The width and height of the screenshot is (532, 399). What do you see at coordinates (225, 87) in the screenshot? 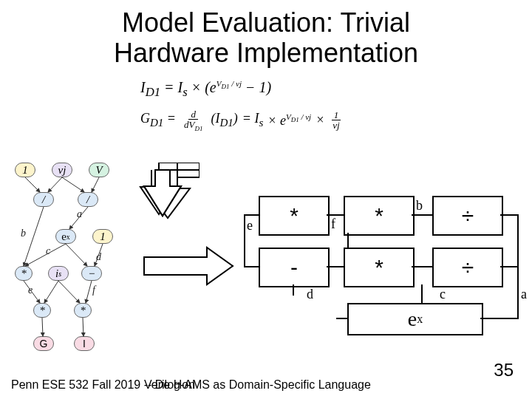
I see `eq1-exp-sub: D1` at bounding box center [225, 87].